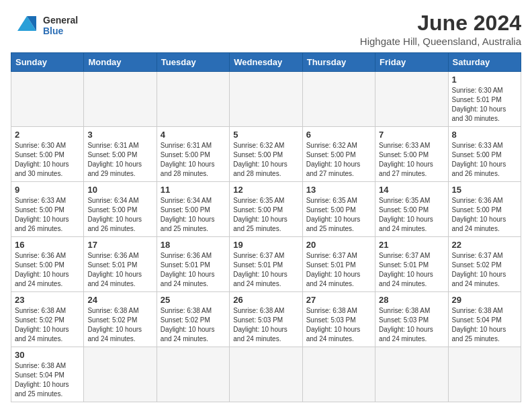 This screenshot has width=532, height=411. What do you see at coordinates (339, 300) in the screenshot?
I see `day-number: 27` at bounding box center [339, 300].